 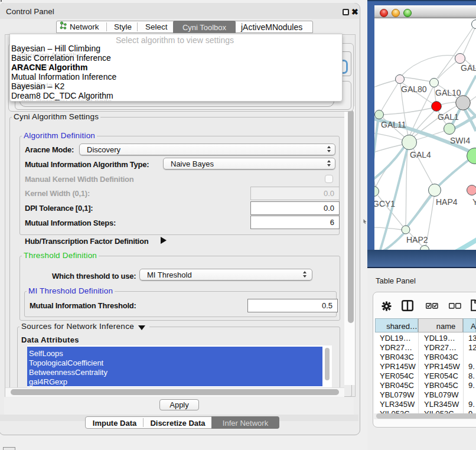 I want to click on svg-text: HAP2, so click(x=417, y=240).